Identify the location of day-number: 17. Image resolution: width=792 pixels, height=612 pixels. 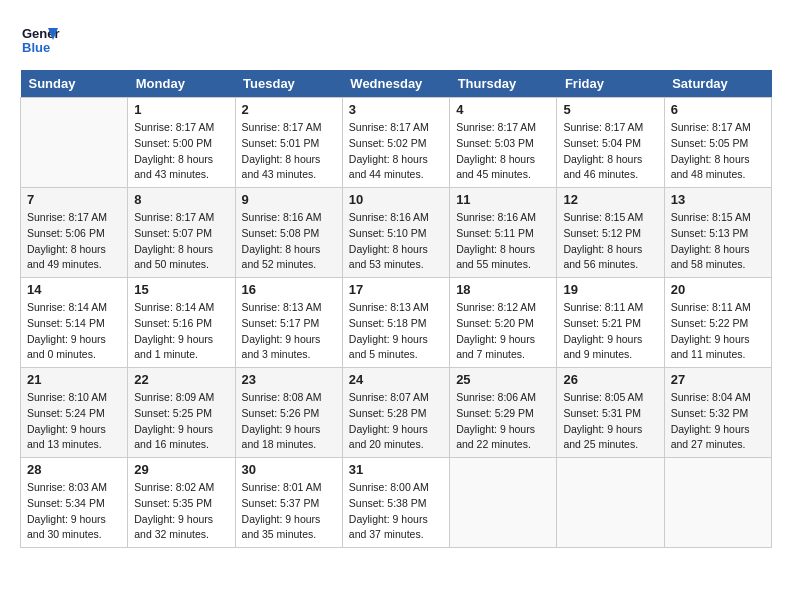
(396, 290).